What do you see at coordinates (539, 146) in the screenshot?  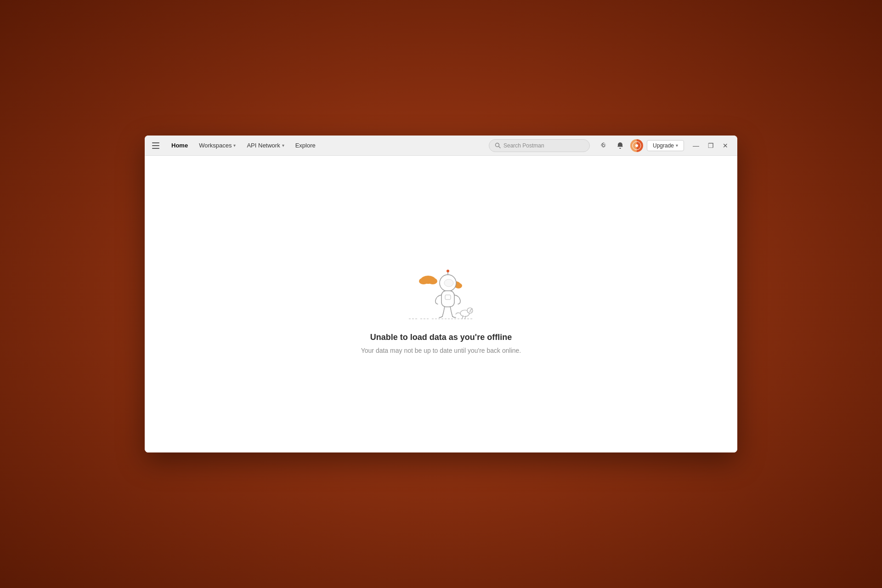 I see `search-bar: Search Postman` at bounding box center [539, 146].